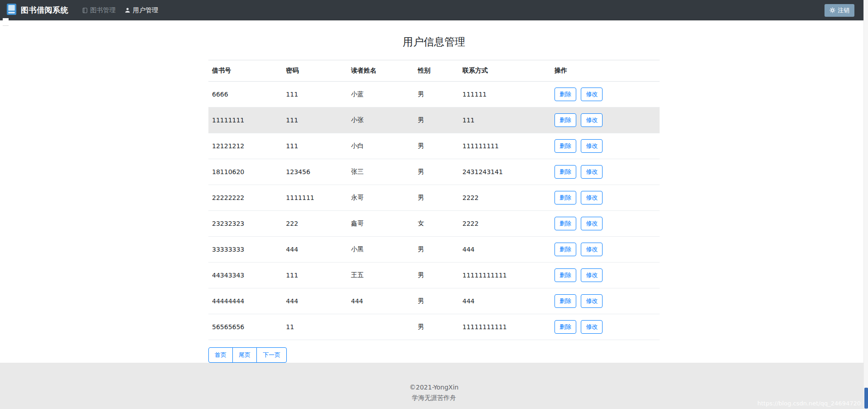 The image size is (868, 409). I want to click on logout-label: 注销, so click(844, 10).